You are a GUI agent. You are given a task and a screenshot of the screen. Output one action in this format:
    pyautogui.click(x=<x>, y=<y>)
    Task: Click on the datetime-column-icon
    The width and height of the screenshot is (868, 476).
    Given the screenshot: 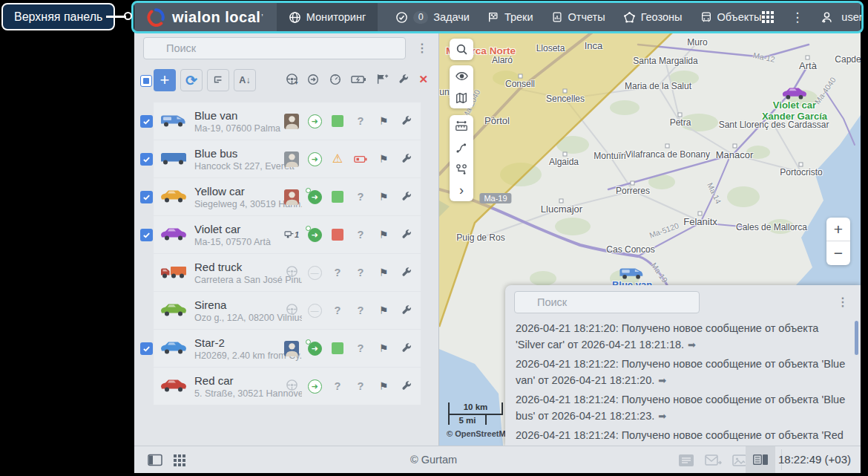 What is the action you would take?
    pyautogui.click(x=335, y=79)
    